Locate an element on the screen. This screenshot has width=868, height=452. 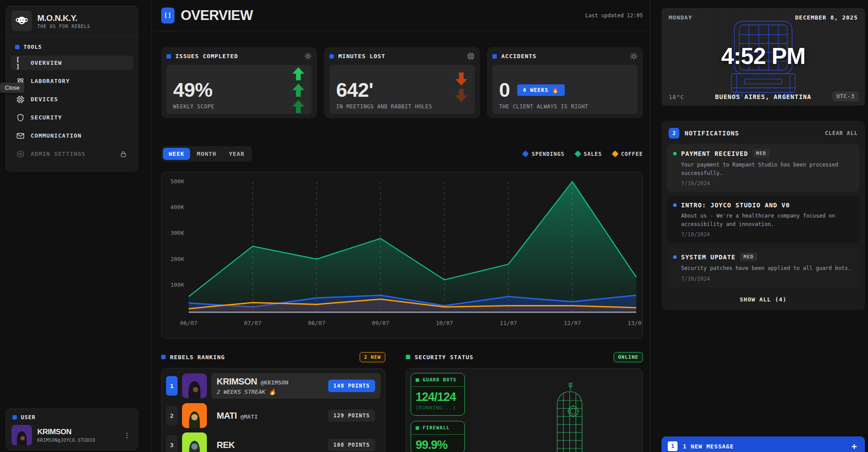
sidebar-item-label: COMMUNICATION is located at coordinates (56, 136).